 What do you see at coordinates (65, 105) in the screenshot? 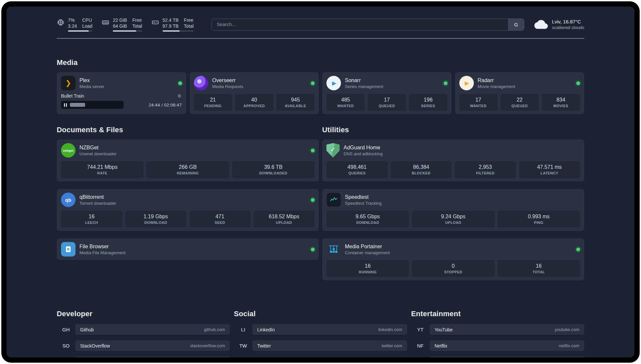
I see `pause-icon` at bounding box center [65, 105].